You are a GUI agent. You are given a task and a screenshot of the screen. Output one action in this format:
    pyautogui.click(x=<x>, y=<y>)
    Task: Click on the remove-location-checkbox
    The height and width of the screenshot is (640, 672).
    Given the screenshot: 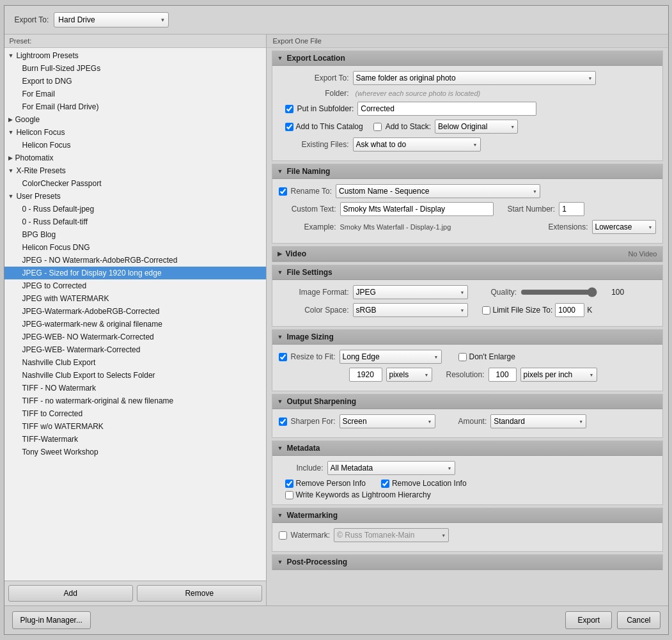 What is the action you would take?
    pyautogui.click(x=385, y=483)
    